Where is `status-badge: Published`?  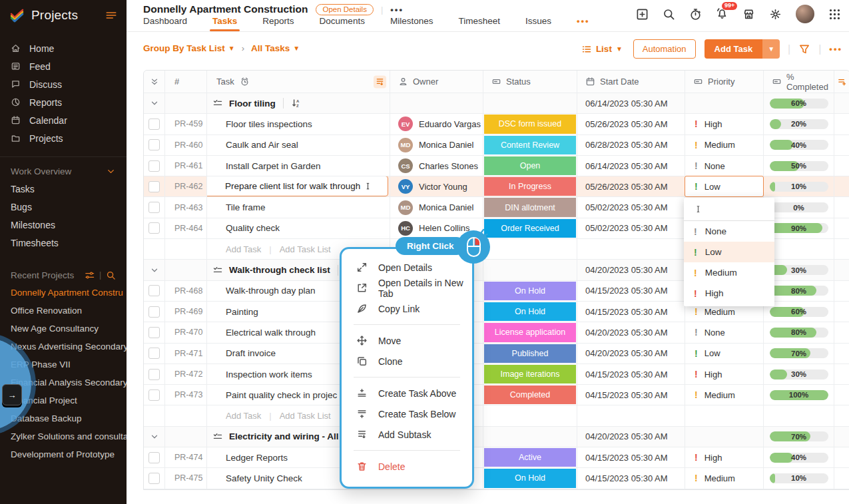 status-badge: Published is located at coordinates (530, 354).